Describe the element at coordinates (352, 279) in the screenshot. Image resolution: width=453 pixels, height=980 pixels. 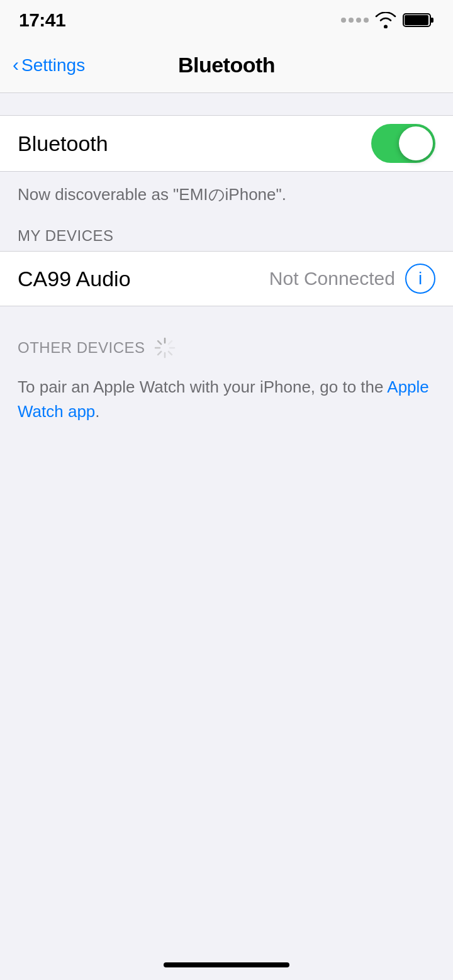
I see `device-status-wrapper: Not Connected i` at that location.